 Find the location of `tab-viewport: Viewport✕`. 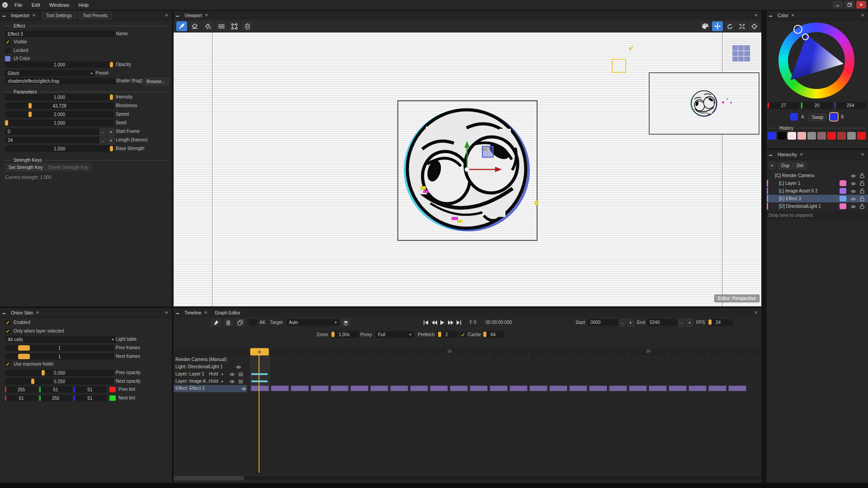

tab-viewport: Viewport✕ is located at coordinates (196, 15).